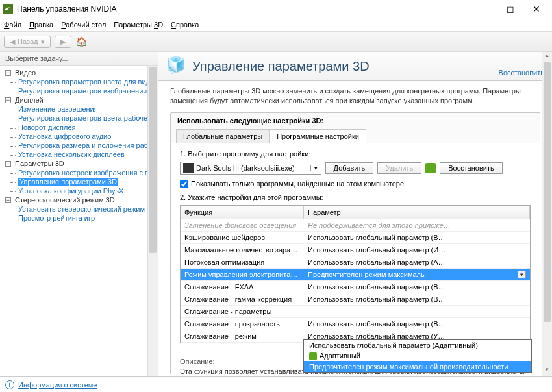 Image resolution: width=552 pixels, height=392 pixels. Describe the element at coordinates (42, 25) in the screenshot. I see `menu-edit: Правка` at that location.